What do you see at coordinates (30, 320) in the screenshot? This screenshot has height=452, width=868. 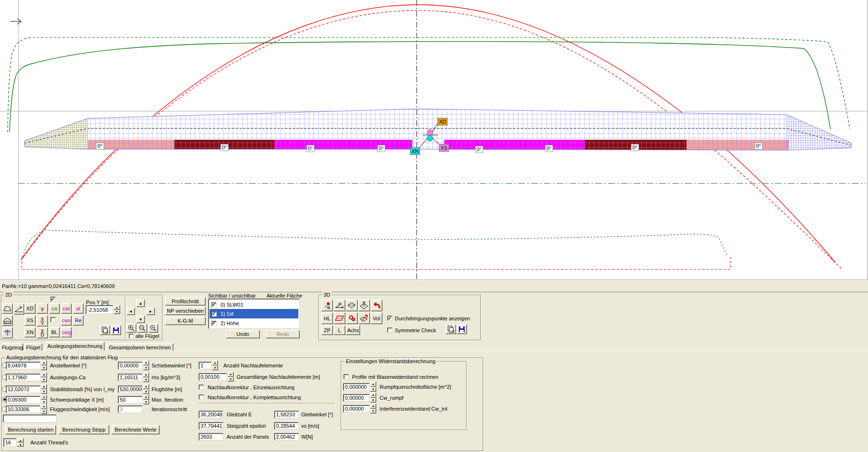 I see `xs-toggle-button: XS` at bounding box center [30, 320].